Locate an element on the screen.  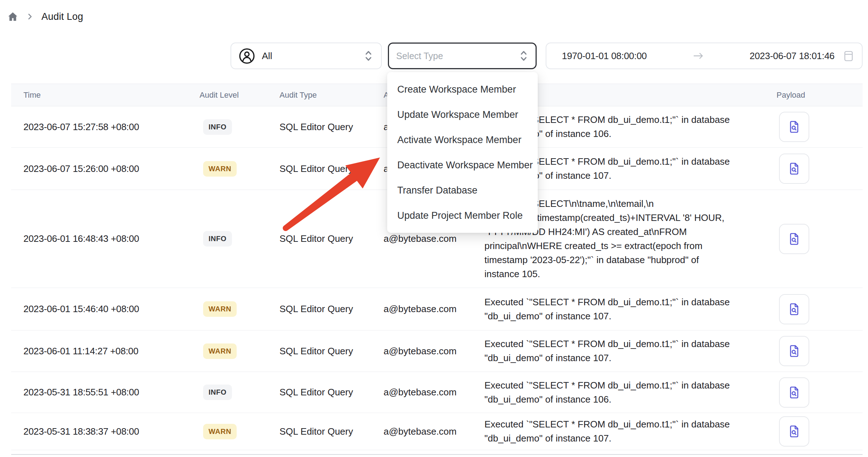
type-option: Update Project Member Role is located at coordinates (462, 216).